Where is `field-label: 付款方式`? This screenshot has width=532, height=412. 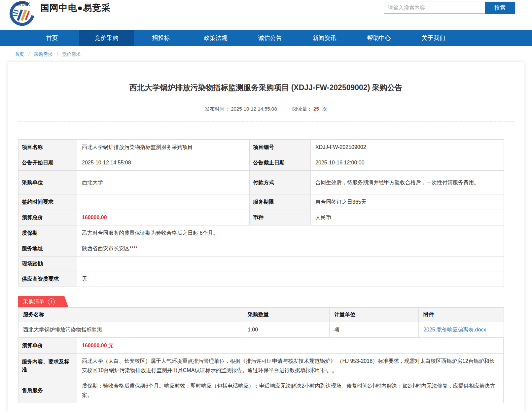 field-label: 付款方式 is located at coordinates (280, 183).